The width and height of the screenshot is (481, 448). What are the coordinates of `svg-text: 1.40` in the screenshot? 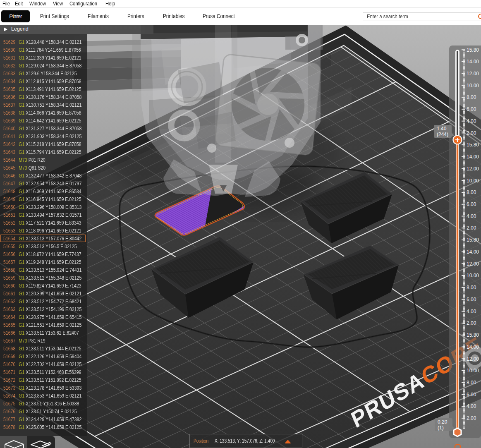 It's located at (442, 129).